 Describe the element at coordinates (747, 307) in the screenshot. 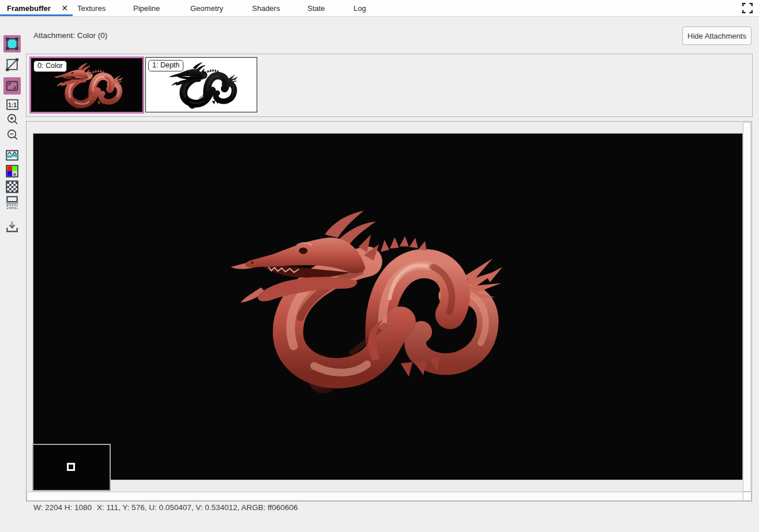

I see `vertical-scrollbar` at that location.